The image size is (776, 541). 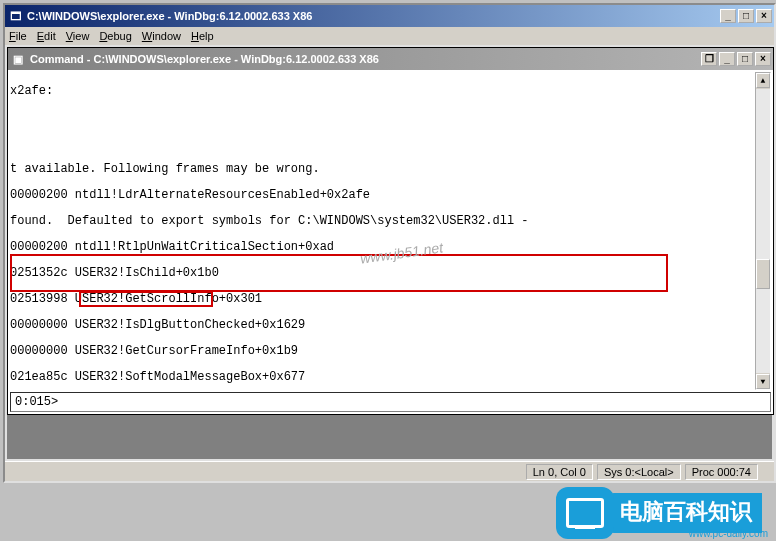 I want to click on output-line: 00000000 USER32!IsDlgButtonChecked+0x162…, so click(x=382, y=326).